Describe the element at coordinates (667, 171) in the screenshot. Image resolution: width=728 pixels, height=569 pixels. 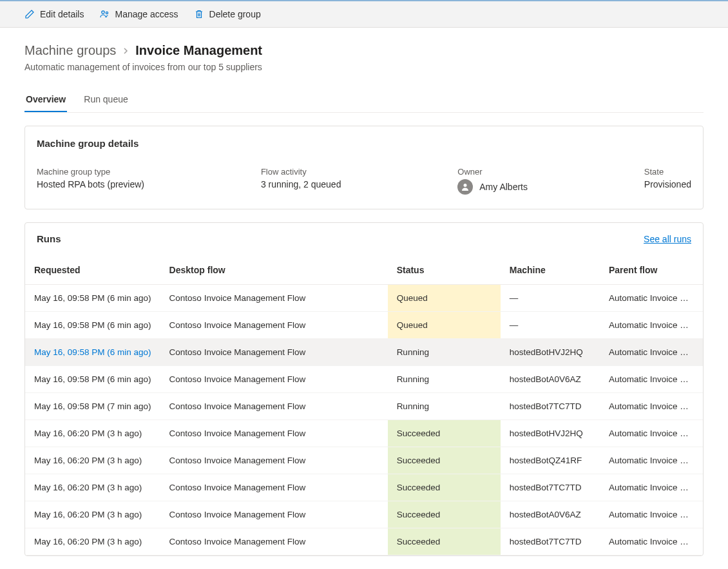
I see `detail-state-label: State` at that location.